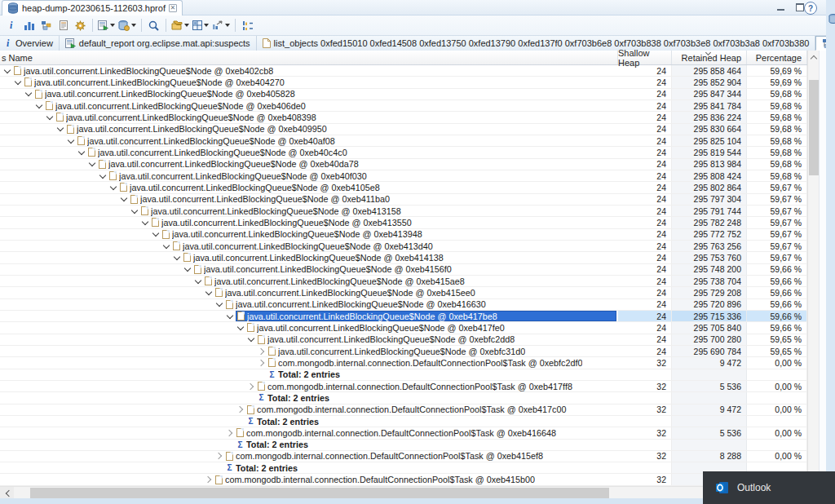  I want to click on search-button, so click(153, 26).